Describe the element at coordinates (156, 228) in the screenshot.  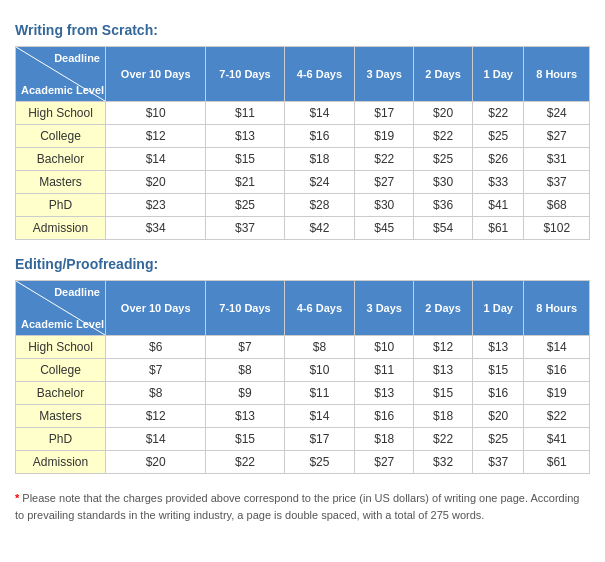
I see `price-cell-5-0: $34` at that location.